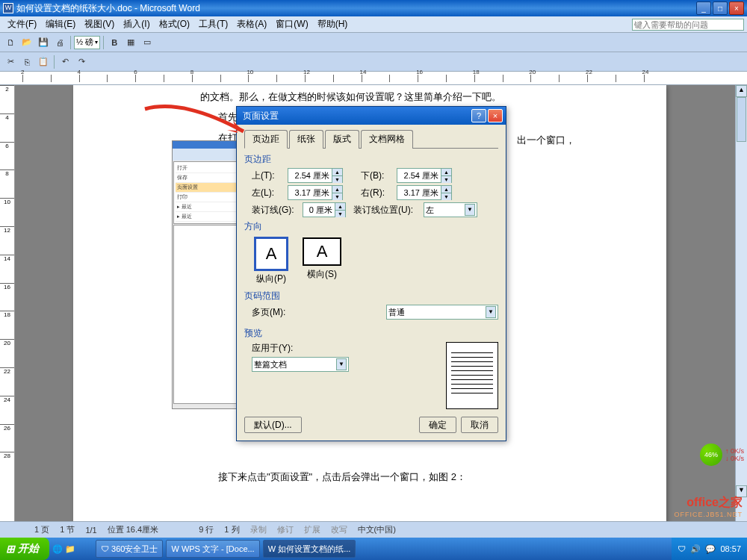 The width and height of the screenshot is (747, 560). I want to click on open-icon: 📂, so click(27, 43).